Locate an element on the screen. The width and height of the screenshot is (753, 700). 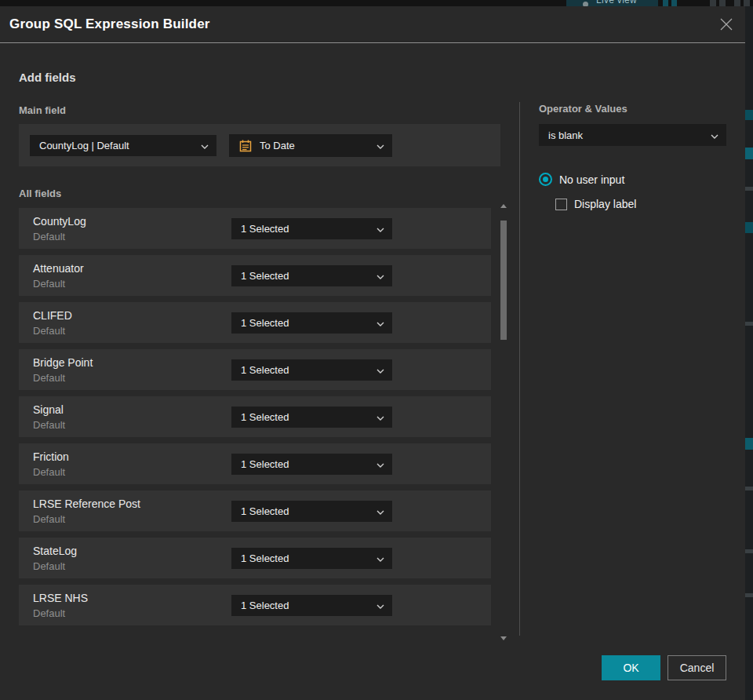
main-field-type-select: To Date is located at coordinates (311, 146).